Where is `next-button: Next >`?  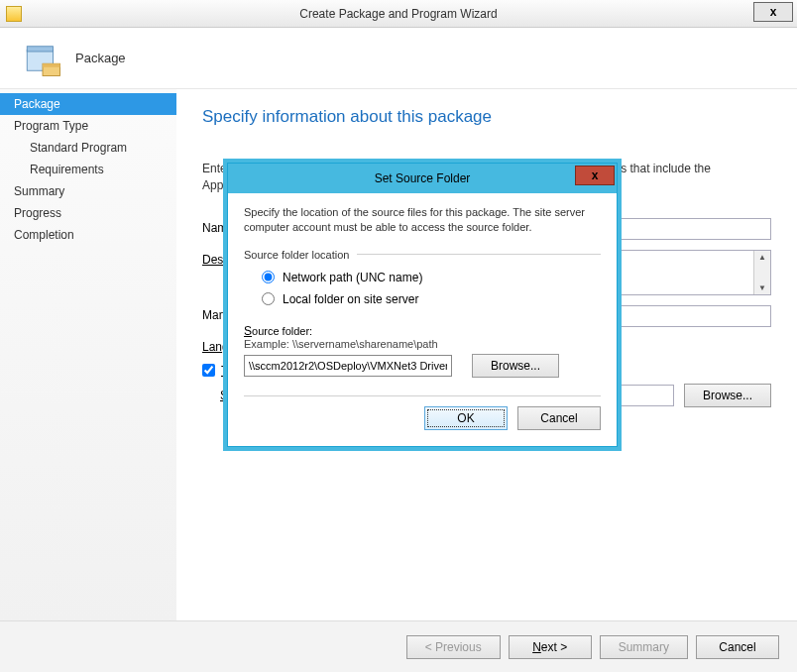 next-button: Next > is located at coordinates (550, 647).